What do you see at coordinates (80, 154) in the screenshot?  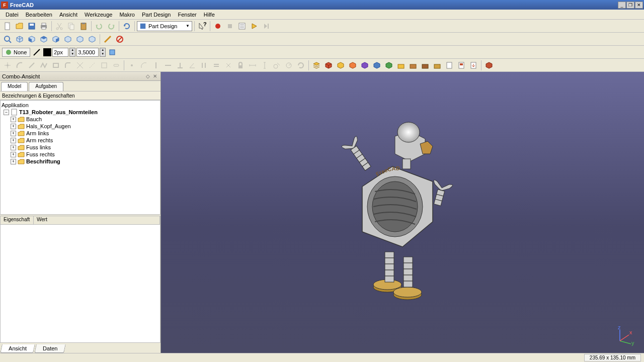 I see `tree-item: +Fuss rechts` at bounding box center [80, 154].